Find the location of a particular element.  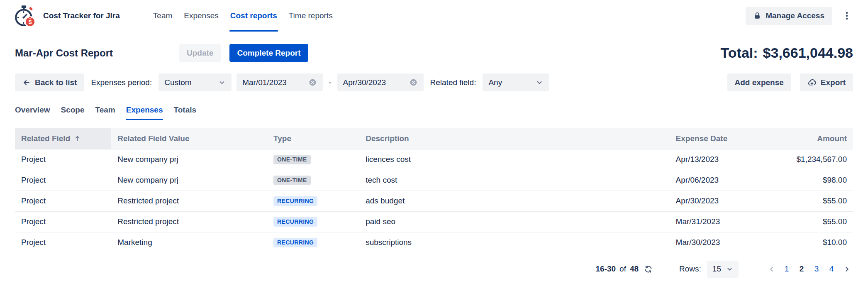

column-header-amount: Amount is located at coordinates (816, 139).